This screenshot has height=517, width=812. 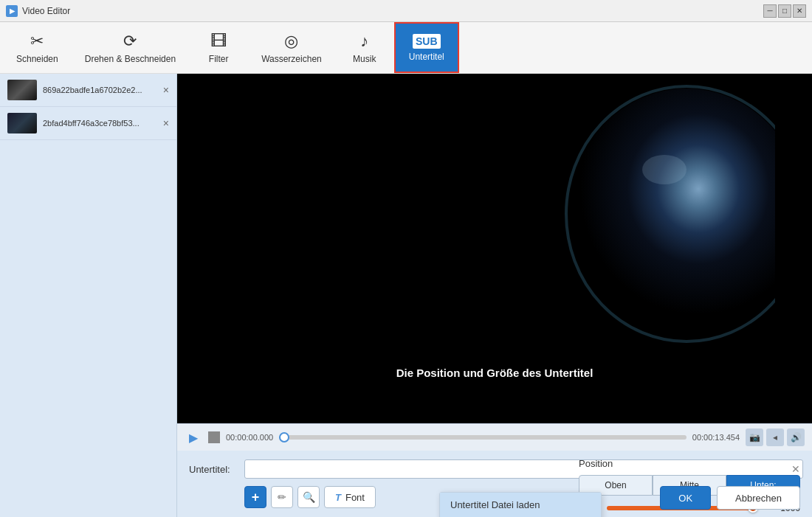 What do you see at coordinates (130, 47) in the screenshot?
I see `toolbar-drehen: ⟳ Drehen & Beschneiden` at bounding box center [130, 47].